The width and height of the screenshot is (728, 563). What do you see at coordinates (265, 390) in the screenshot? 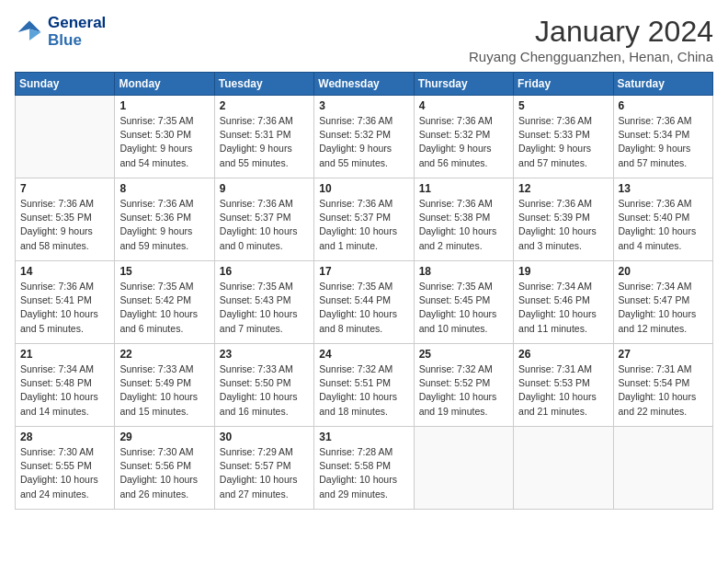
I see `day-info: Sunrise: 7:33 AM Sunset: 5:50 PM Dayligh…` at bounding box center [265, 390].